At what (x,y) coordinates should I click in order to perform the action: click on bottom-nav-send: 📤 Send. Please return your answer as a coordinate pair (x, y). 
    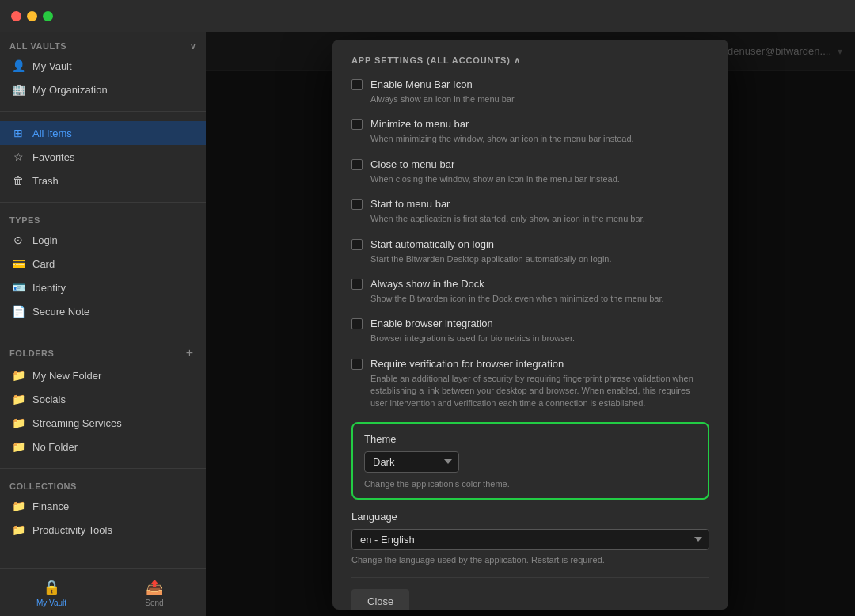
    Looking at the image, I should click on (154, 592).